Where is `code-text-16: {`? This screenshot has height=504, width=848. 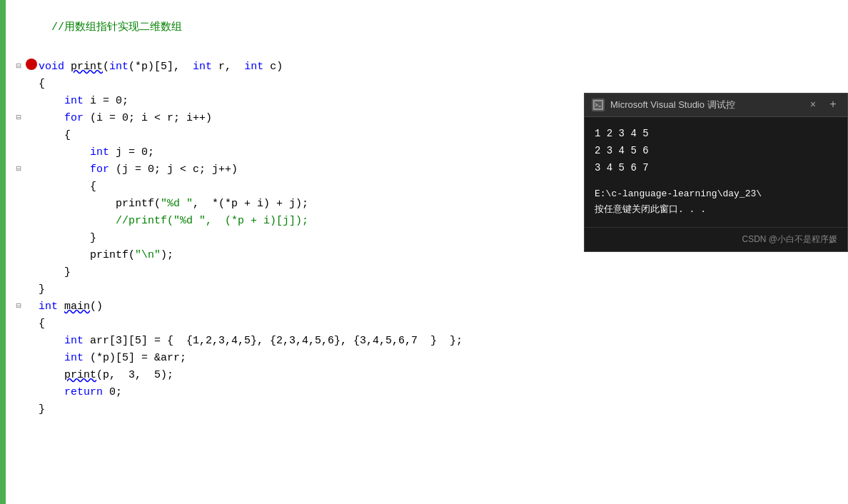
code-text-16: { is located at coordinates (443, 324).